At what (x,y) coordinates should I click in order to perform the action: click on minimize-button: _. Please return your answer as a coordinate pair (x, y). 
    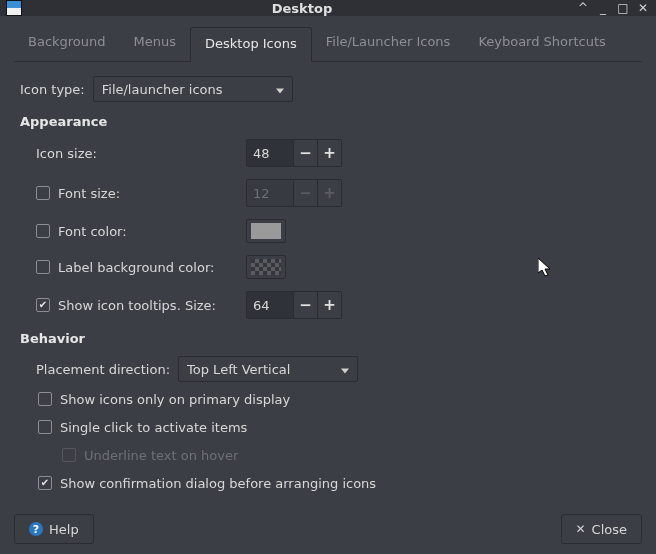
    Looking at the image, I should click on (603, 8).